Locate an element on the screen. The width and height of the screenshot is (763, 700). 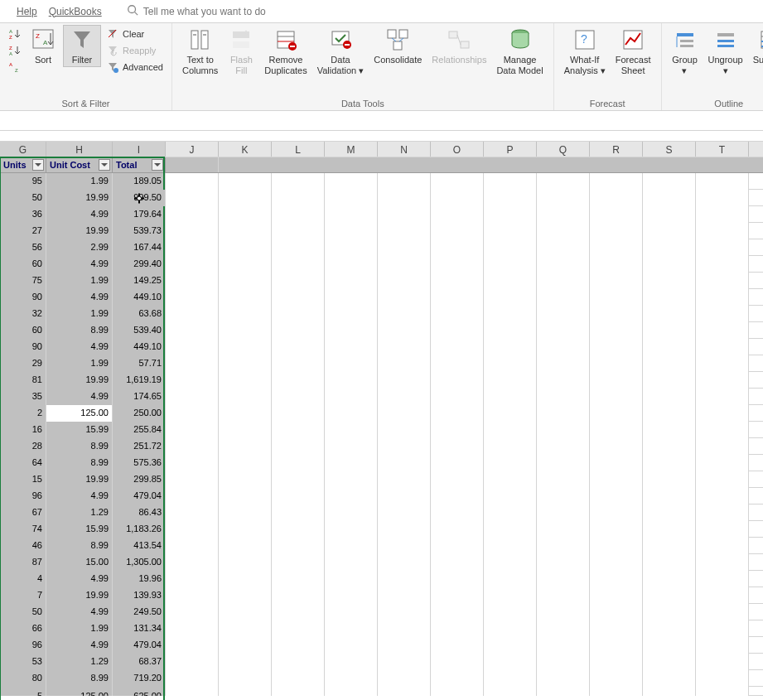
table-row: 504.99249.50 is located at coordinates (381, 612).